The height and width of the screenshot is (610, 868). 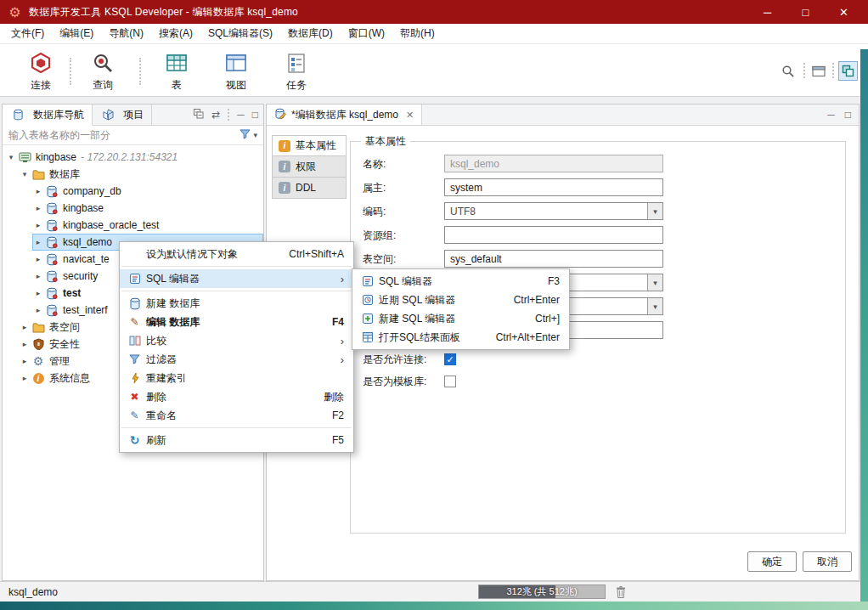 I want to click on menu-item-compare: 比较 ›, so click(x=236, y=341).